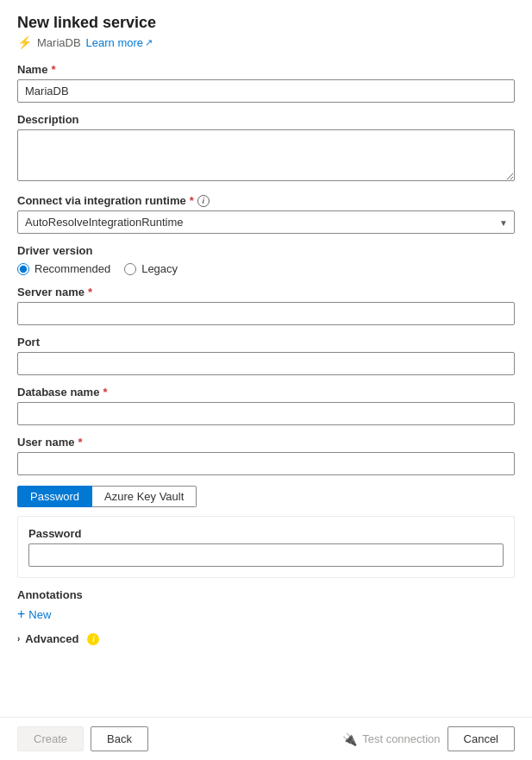 The image size is (532, 760). I want to click on mariadb-icon: ⚡, so click(24, 42).